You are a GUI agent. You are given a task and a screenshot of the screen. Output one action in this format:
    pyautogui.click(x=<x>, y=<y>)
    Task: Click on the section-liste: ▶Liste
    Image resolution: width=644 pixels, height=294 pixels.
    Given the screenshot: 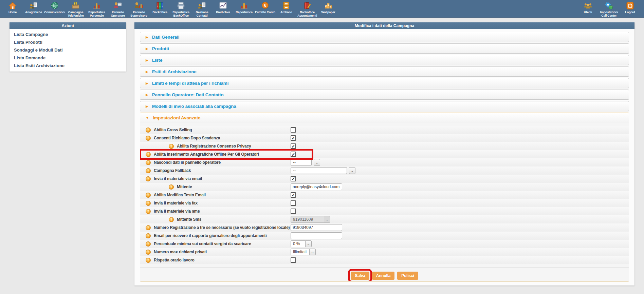 What is the action you would take?
    pyautogui.click(x=384, y=60)
    